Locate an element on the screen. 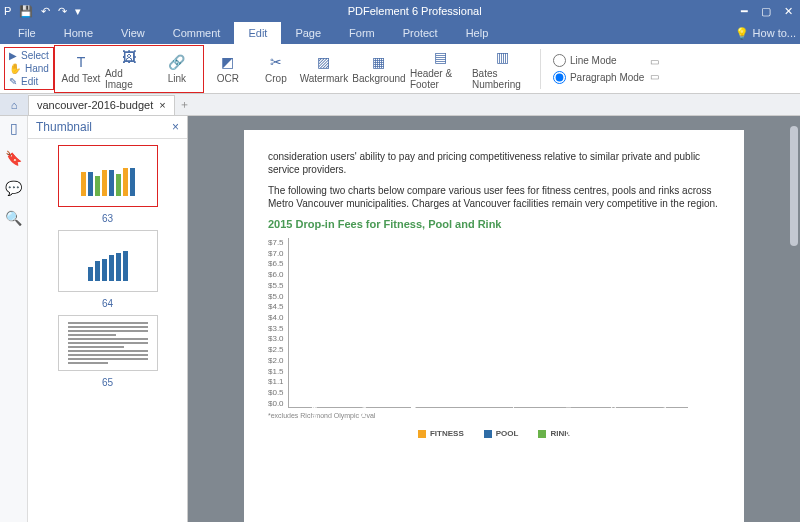 This screenshot has width=800, height=522. window-title: PDFelement 6 Professional is located at coordinates (414, 11).